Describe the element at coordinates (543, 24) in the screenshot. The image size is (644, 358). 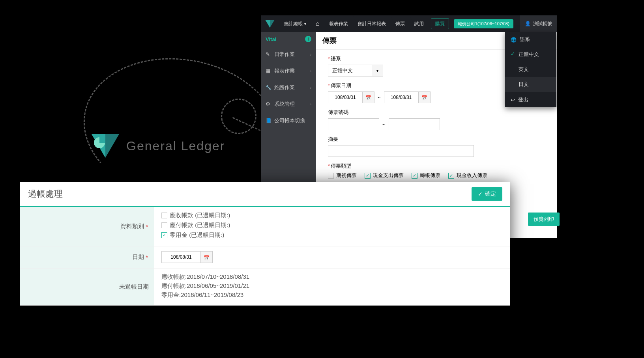
I see `user-name: 測試帳號` at that location.